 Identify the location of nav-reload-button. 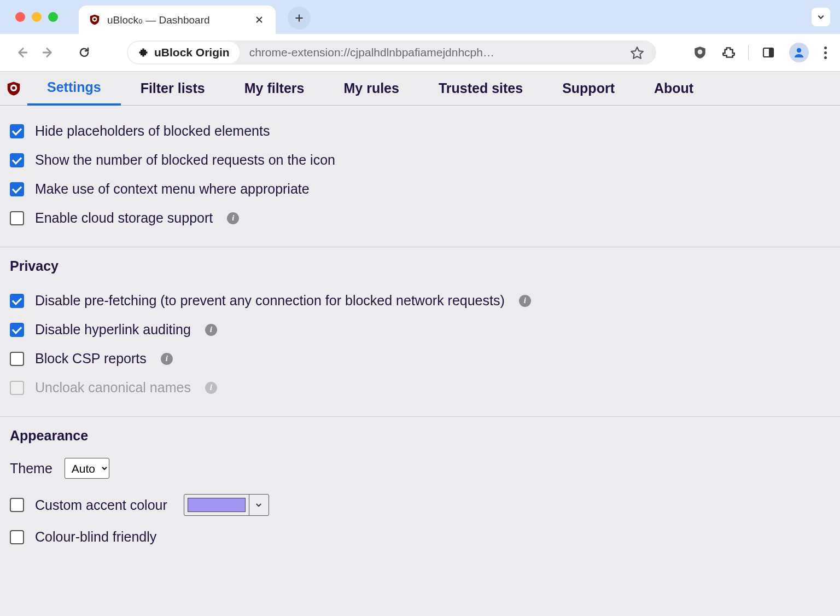
(84, 53).